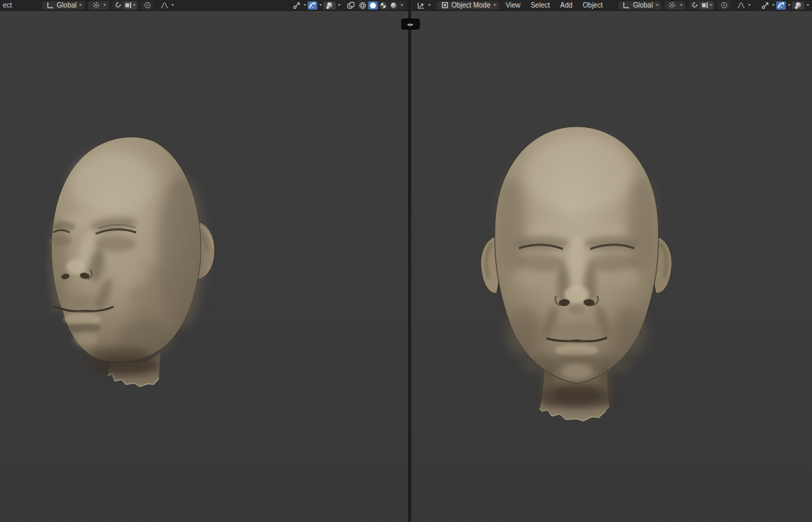 The height and width of the screenshot is (522, 812). What do you see at coordinates (410, 261) in the screenshot?
I see `viewport-divider` at bounding box center [410, 261].